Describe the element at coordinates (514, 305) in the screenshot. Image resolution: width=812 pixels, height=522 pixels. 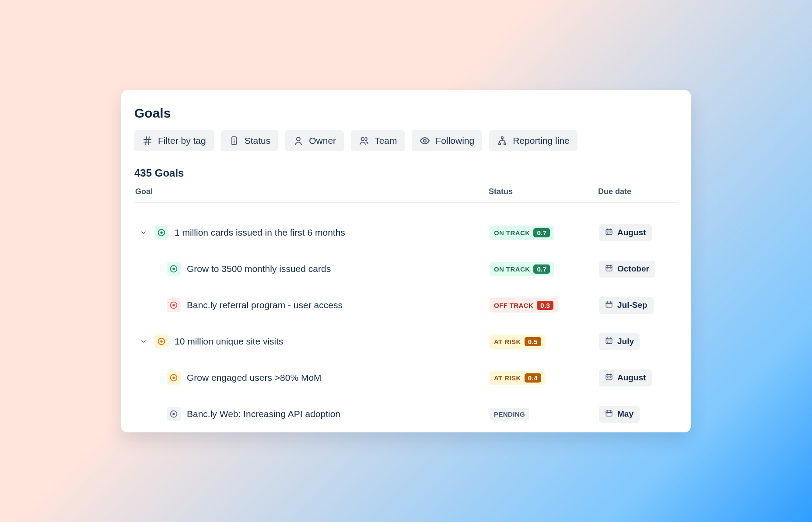
I see `status-label: OFF TRACK` at that location.